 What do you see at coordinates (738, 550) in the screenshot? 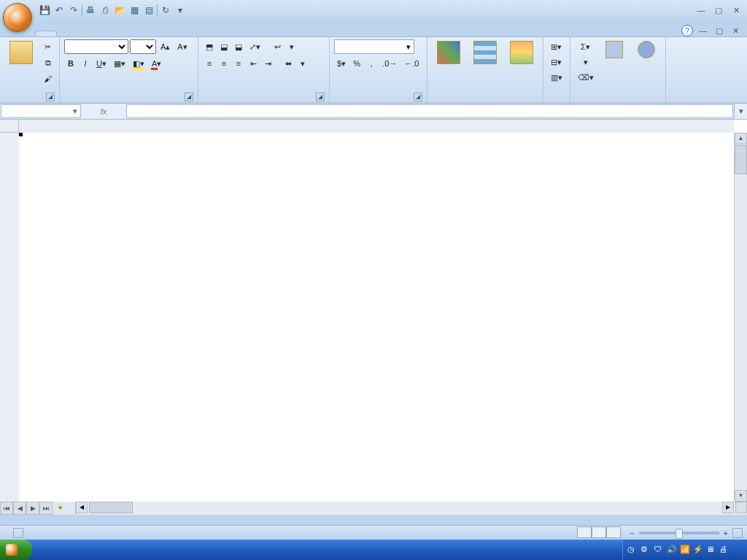
I see `clock` at bounding box center [738, 550].